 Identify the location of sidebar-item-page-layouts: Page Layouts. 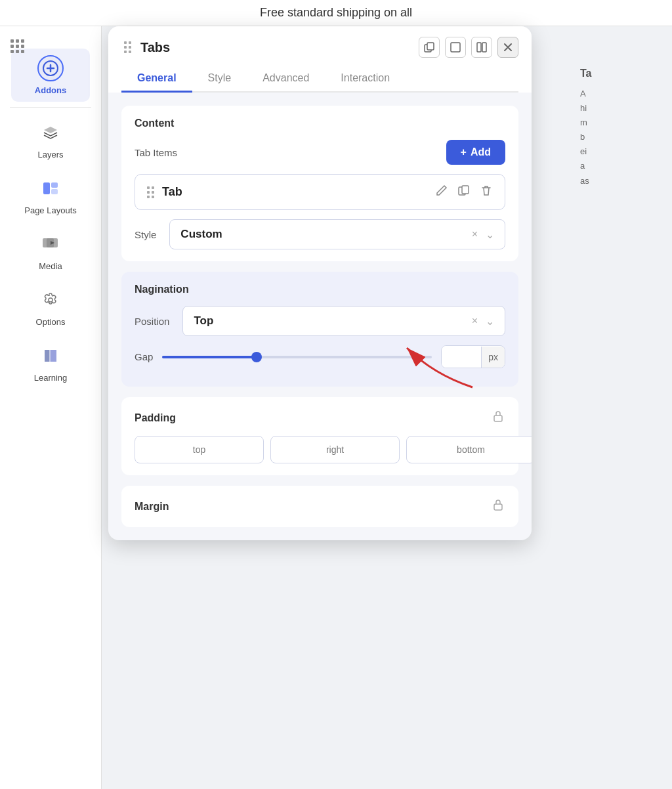
(51, 196).